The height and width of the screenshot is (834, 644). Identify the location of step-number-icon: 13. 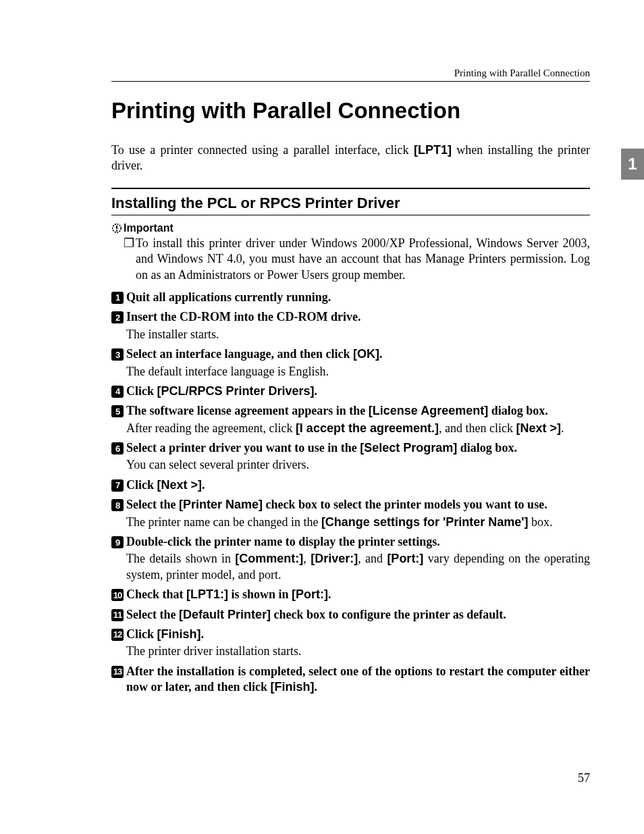
(117, 672).